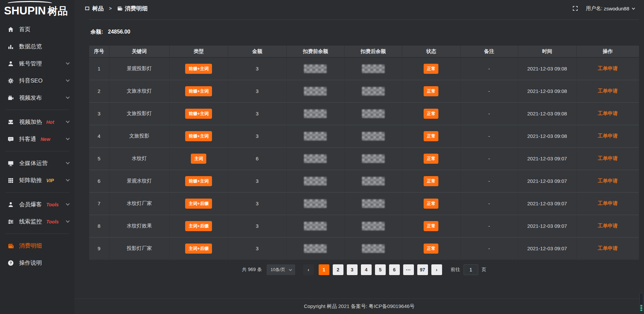 Image resolution: width=644 pixels, height=314 pixels. Describe the element at coordinates (37, 98) in the screenshot. I see `sidebar-item-video-publish: 视频发布` at that location.